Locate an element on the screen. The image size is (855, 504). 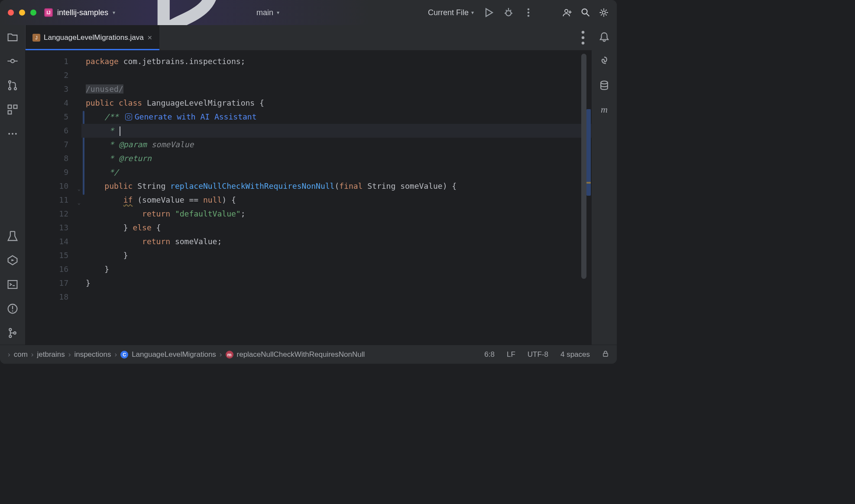
line-number: 16 is located at coordinates (53, 269).